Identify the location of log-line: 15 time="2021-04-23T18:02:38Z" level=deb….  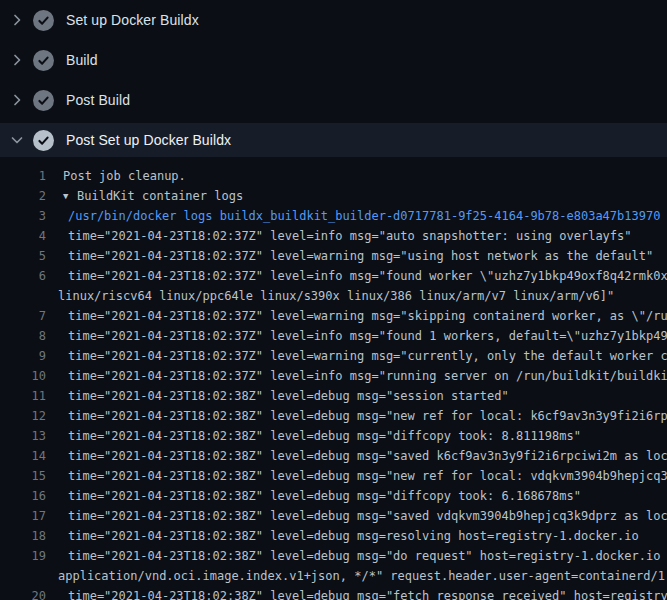
(334, 476).